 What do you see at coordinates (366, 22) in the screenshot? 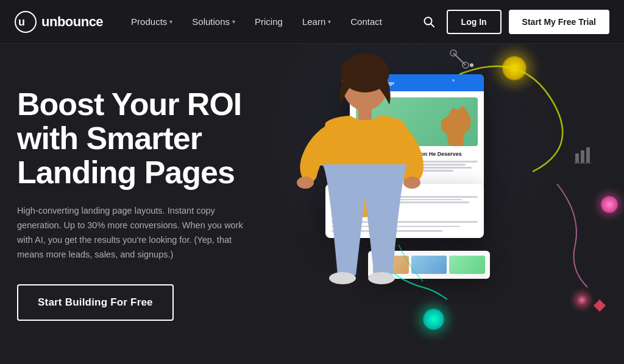
I see `nav-contact: Contact` at bounding box center [366, 22].